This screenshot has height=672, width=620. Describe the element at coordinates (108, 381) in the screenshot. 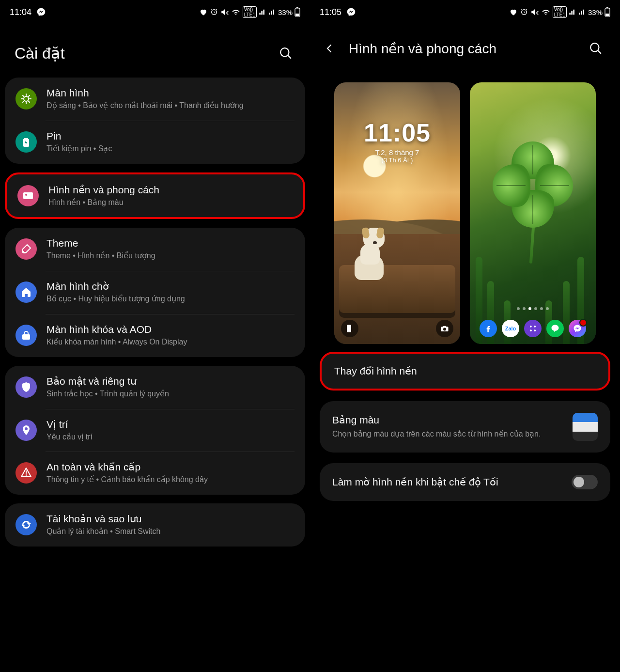

I see `row-title: Bảo mật và riêng tư` at that location.